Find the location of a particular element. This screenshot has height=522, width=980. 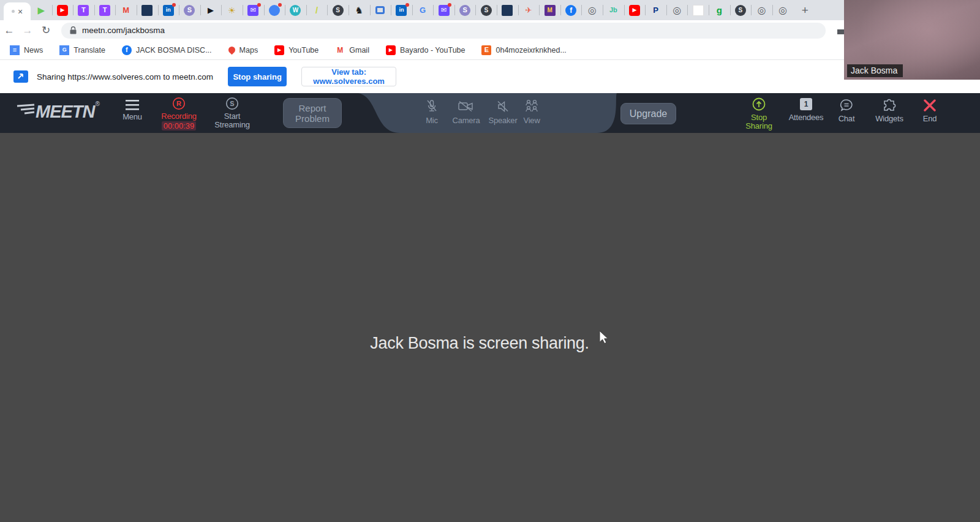

recording-label: Recording is located at coordinates (179, 116).